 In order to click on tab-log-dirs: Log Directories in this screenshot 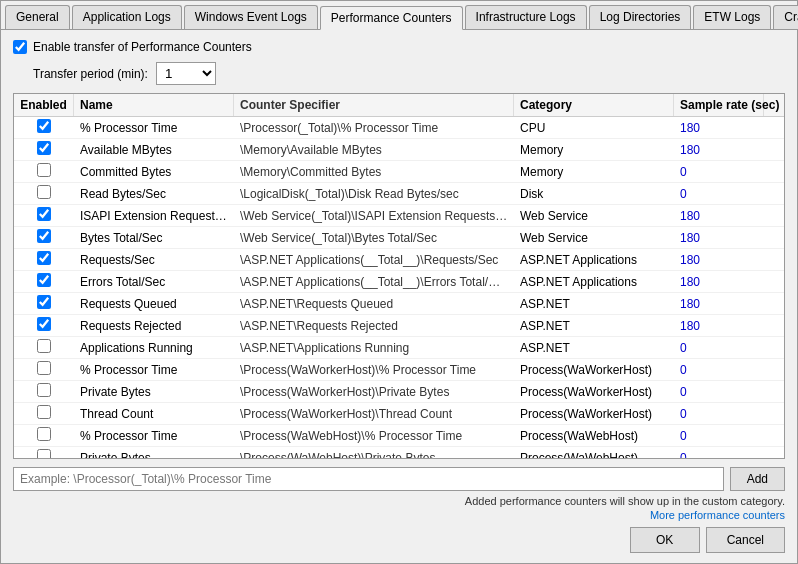, I will do `click(640, 17)`.